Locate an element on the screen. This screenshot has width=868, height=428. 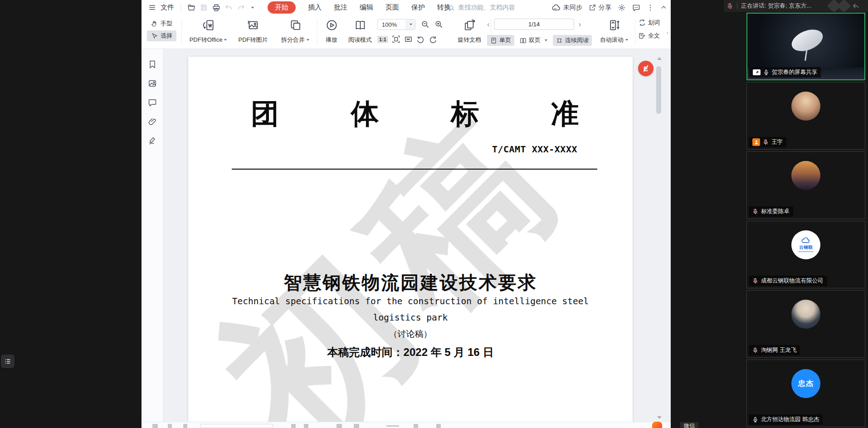
statusbar-slider is located at coordinates (393, 426).